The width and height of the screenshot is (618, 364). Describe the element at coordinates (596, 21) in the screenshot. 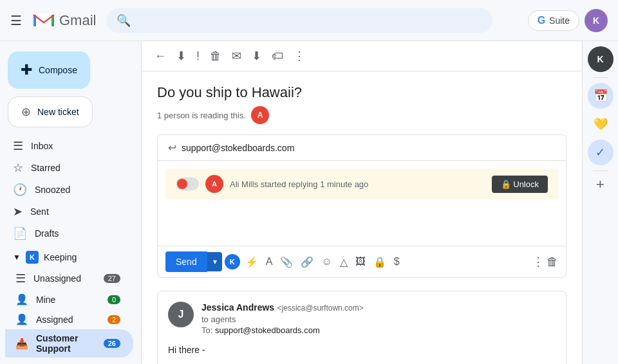

I see `user-avatar: K` at that location.